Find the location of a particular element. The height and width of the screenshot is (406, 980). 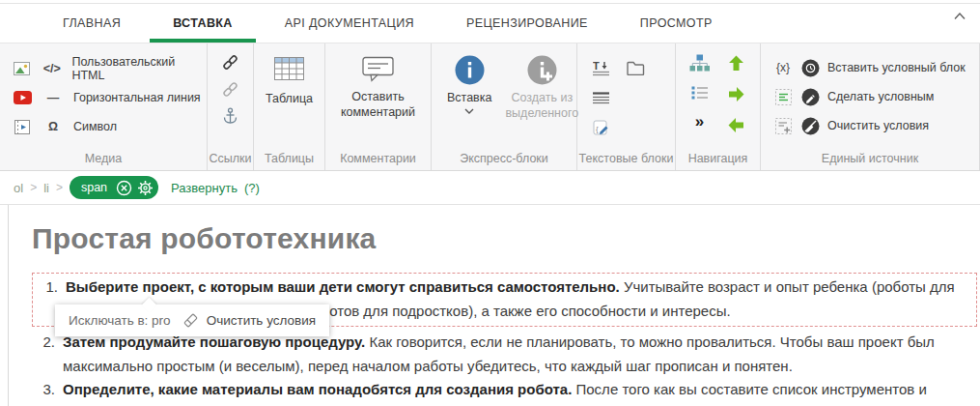

ribbon-group-text-blocks: T { Текстовые блоки is located at coordinates (627, 106).